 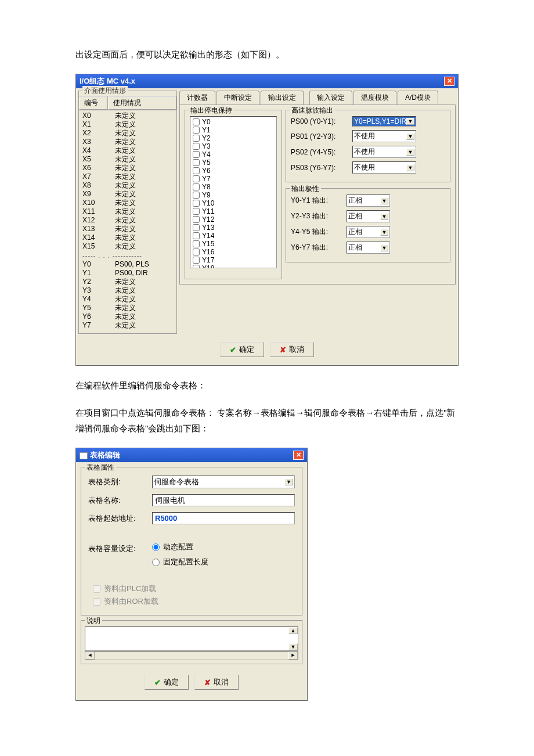 I want to click on tab-2: 输出设定, so click(x=282, y=98).